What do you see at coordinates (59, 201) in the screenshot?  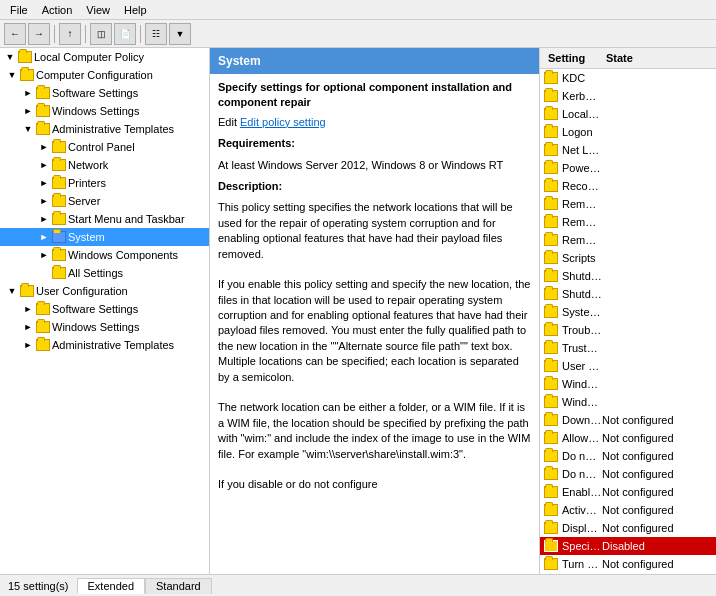 I see `srv-icon` at bounding box center [59, 201].